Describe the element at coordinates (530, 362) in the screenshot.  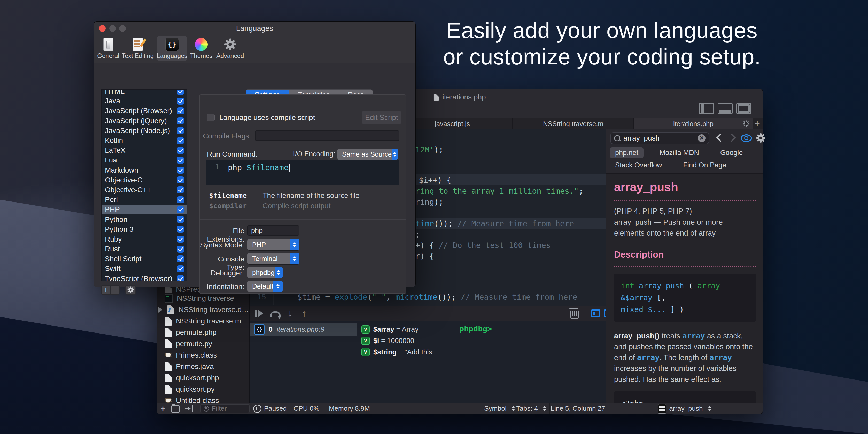
I see `debug-console-pane: phpdbg>` at that location.